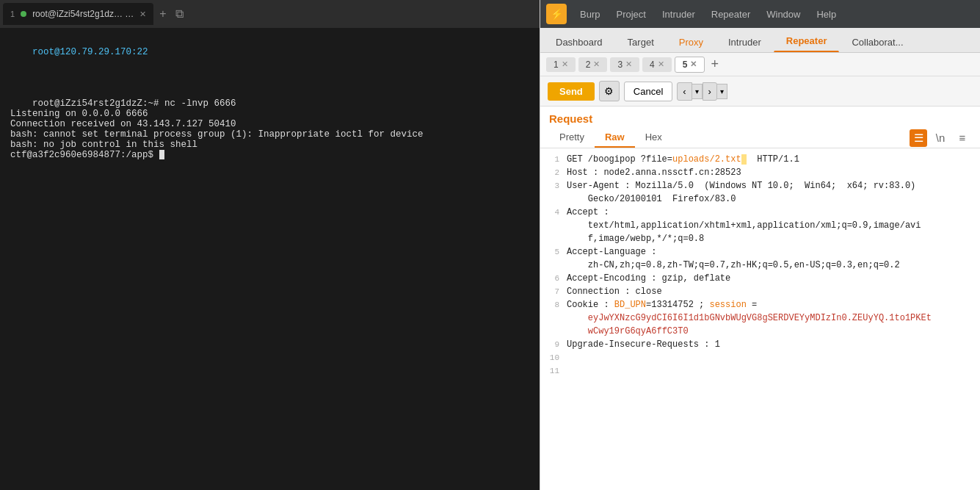  What do you see at coordinates (697, 91) in the screenshot?
I see `prev-dropdown: ▾` at bounding box center [697, 91].